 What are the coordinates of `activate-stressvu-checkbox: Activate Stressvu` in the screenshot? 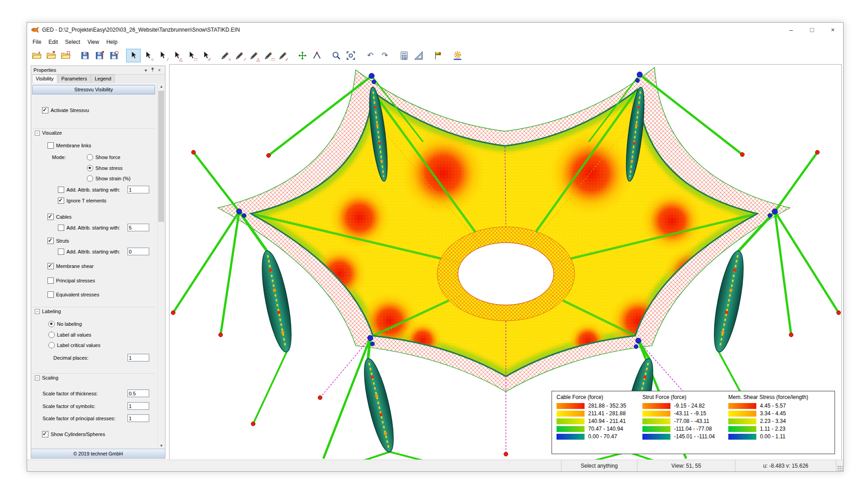 It's located at (66, 110).